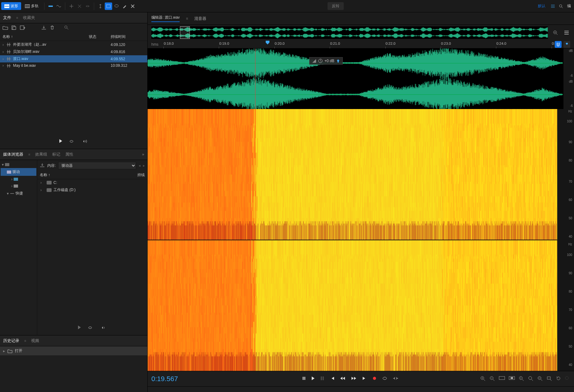 This screenshot has width=574, height=392. I want to click on record-button, so click(374, 379).